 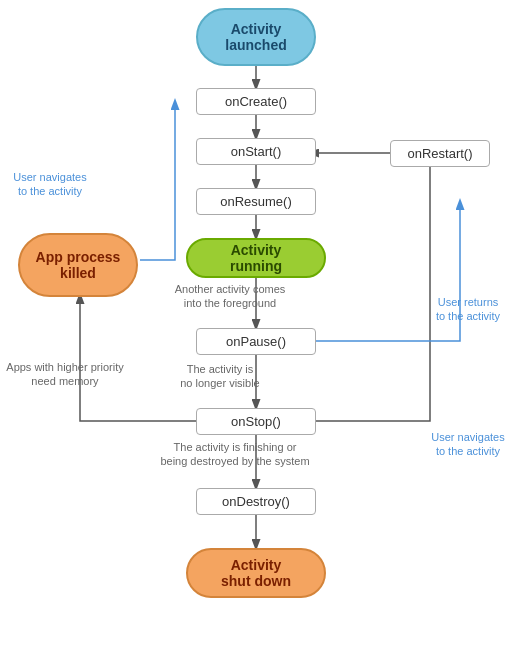 What do you see at coordinates (256, 152) in the screenshot?
I see `on-start-label: onStart()` at bounding box center [256, 152].